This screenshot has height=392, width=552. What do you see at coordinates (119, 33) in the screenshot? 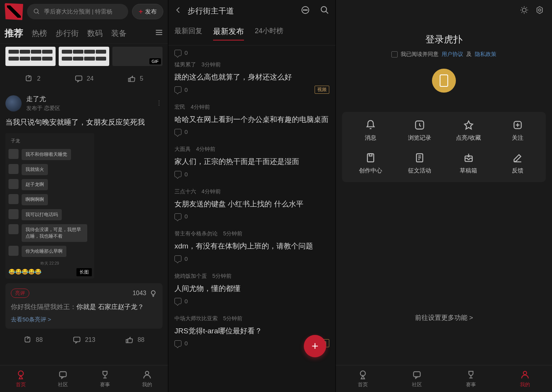
I see `tab-gear: 装备` at bounding box center [119, 33].